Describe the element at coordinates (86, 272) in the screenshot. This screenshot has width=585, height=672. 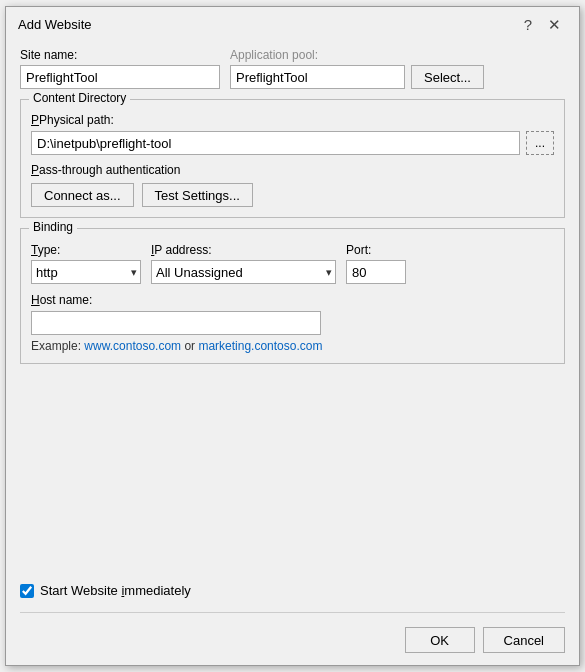
I see `type-select-wrapper: http https` at that location.